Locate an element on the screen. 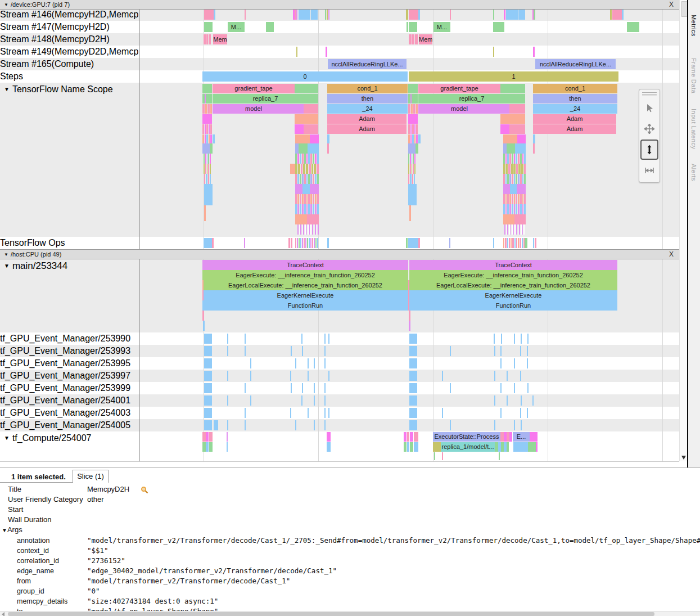  tab-metrics: Metrics is located at coordinates (694, 26).